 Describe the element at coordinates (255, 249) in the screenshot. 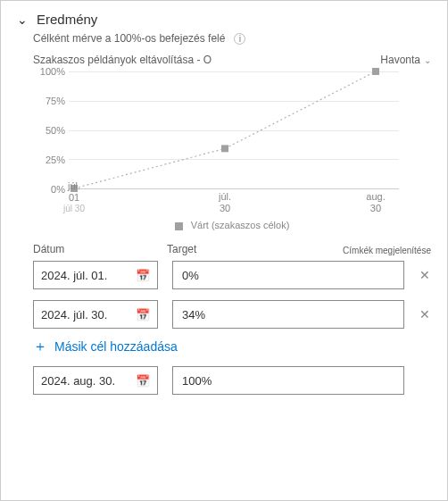

I see `target-column-header: Target` at that location.